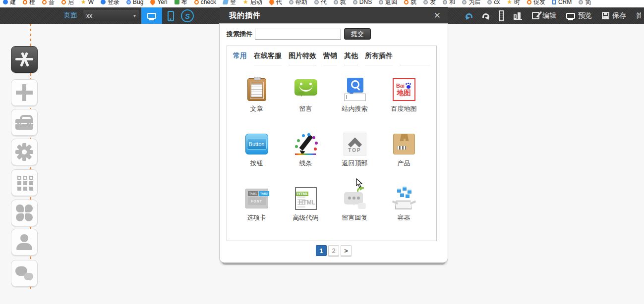 The width and height of the screenshot is (644, 304). Describe the element at coordinates (257, 155) in the screenshot. I see `plugin-button: Button 按钮` at that location.